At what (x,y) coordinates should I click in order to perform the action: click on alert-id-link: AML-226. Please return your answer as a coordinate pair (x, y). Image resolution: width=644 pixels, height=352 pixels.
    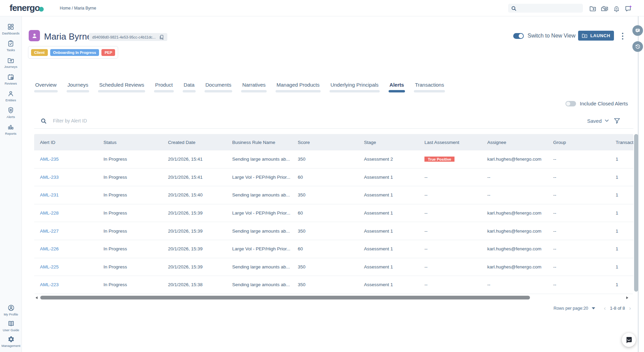
    Looking at the image, I should click on (49, 249).